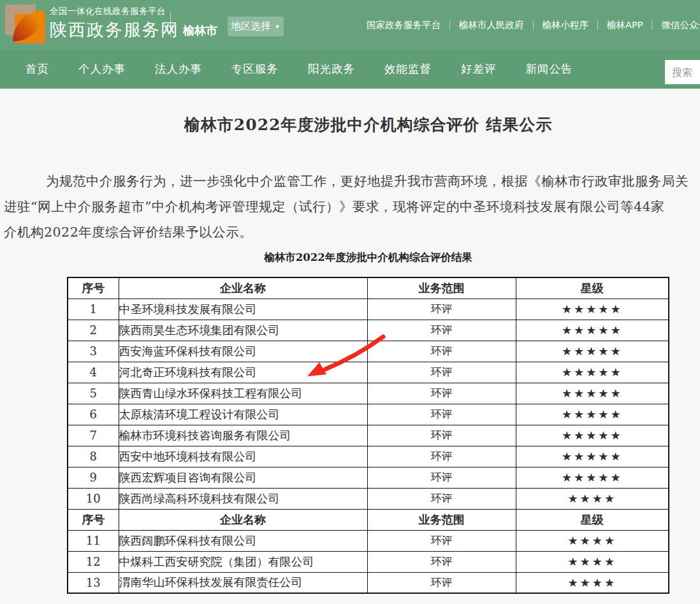  Describe the element at coordinates (368, 309) in the screenshot. I see `table-row: 1中圣环境科技发展有限公司环评★★★★★` at that location.